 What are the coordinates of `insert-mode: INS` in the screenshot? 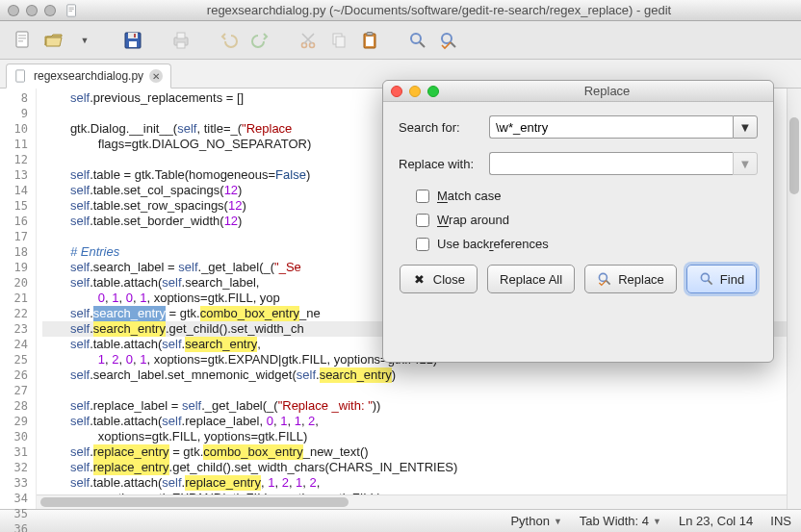 It's located at (781, 521).